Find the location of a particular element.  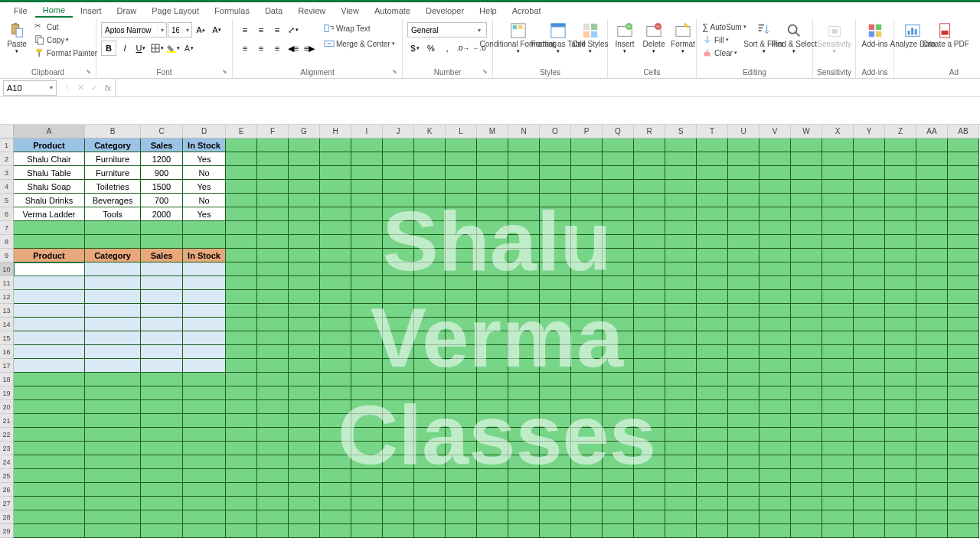

cell-T23 is located at coordinates (712, 448).